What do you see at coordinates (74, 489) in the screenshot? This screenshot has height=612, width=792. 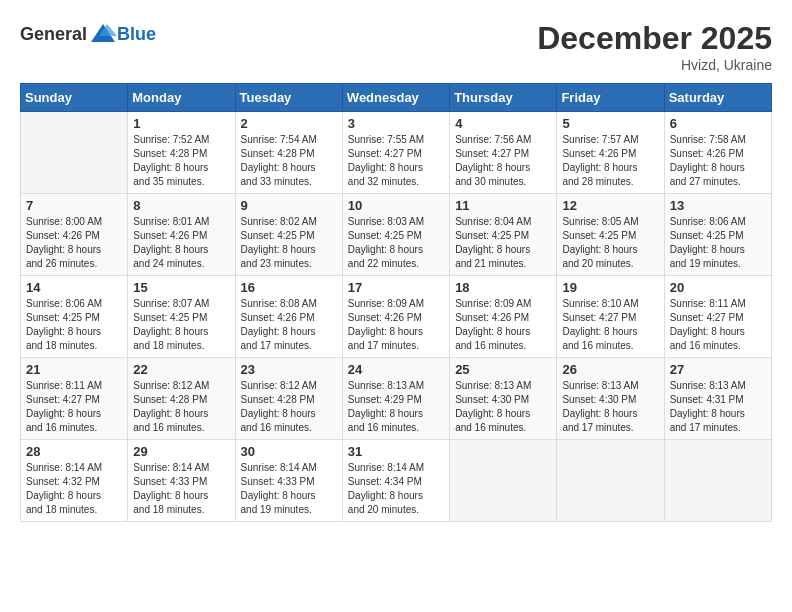 I see `day-info: Sunrise: 8:14 AMSunset: 4:32 PMDaylight:…` at bounding box center [74, 489].